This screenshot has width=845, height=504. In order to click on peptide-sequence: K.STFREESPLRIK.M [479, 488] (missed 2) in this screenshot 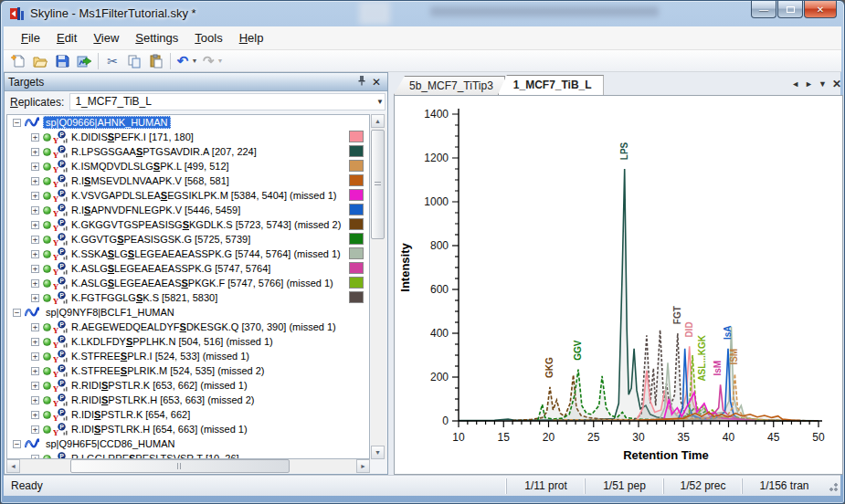, I will do `click(168, 371)`.